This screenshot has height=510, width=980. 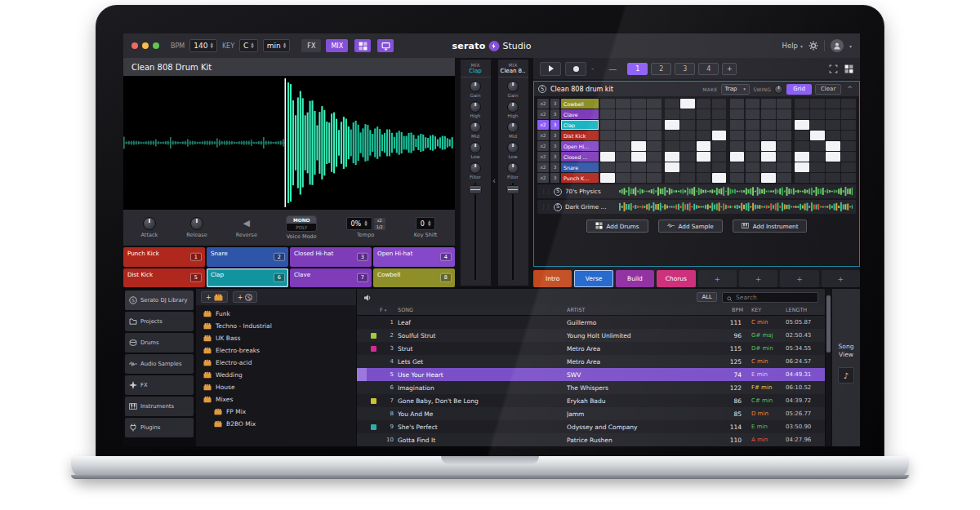 What do you see at coordinates (414, 257) in the screenshot?
I see `drum-pad-open-hi-hat: Open Hi-hat4` at bounding box center [414, 257].